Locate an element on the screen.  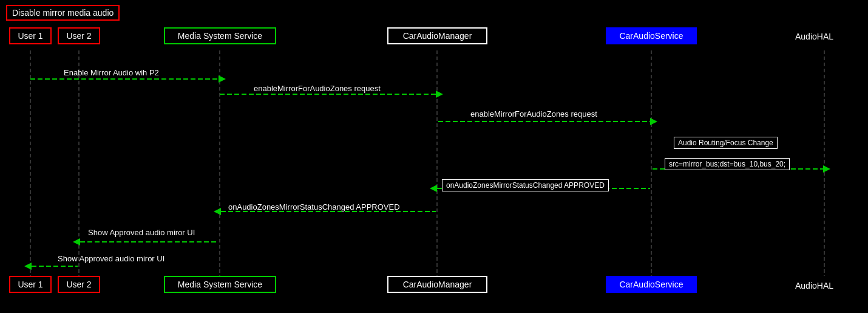
actor-hal-top: AudioHAL is located at coordinates (815, 36).